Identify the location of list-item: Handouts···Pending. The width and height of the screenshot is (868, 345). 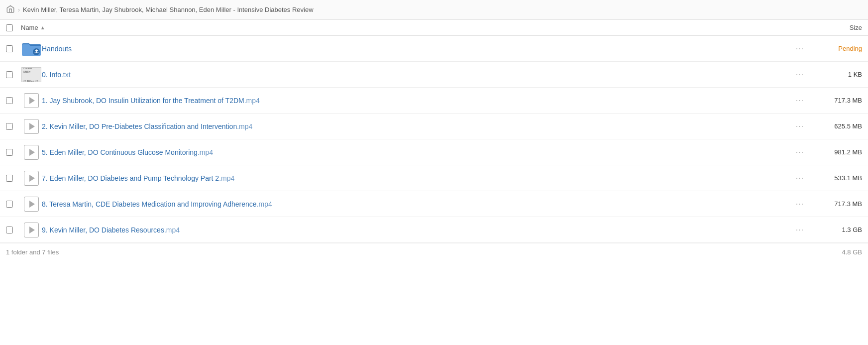
(434, 49).